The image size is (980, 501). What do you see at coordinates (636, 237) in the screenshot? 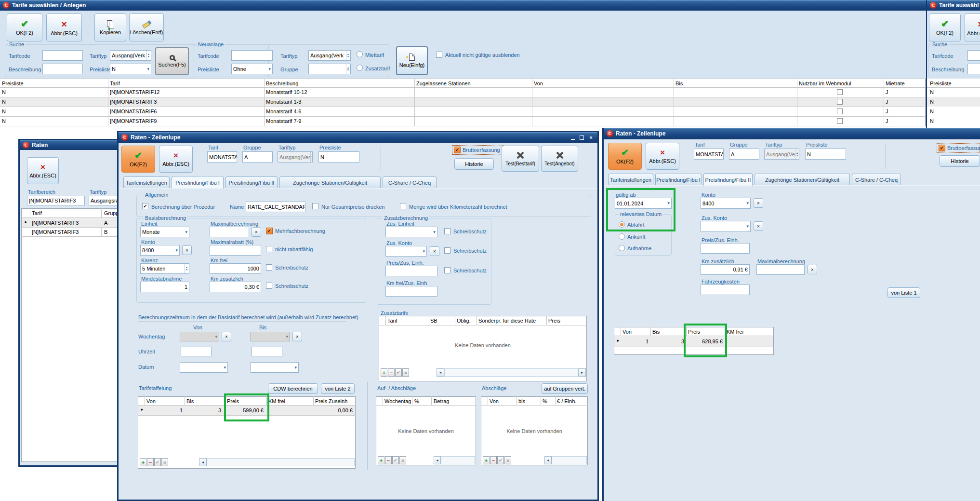
I see `ankunft-label: Ankunft` at bounding box center [636, 237].